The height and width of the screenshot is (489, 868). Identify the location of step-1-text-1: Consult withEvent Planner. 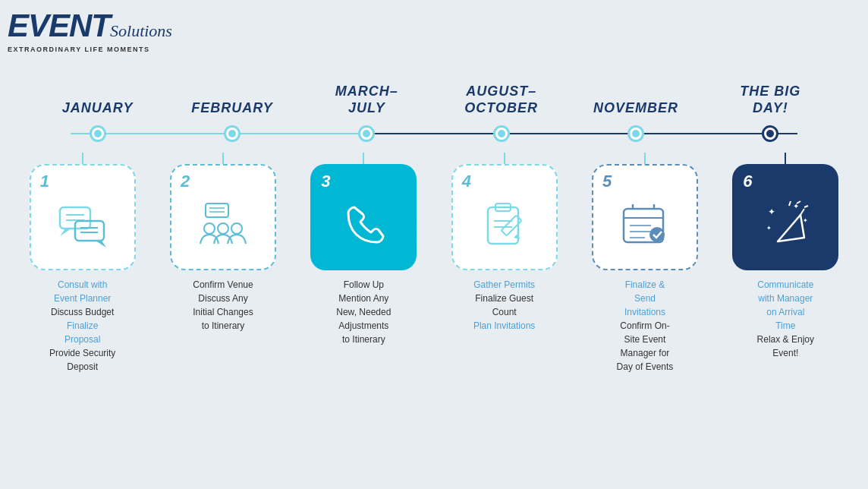
(83, 292).